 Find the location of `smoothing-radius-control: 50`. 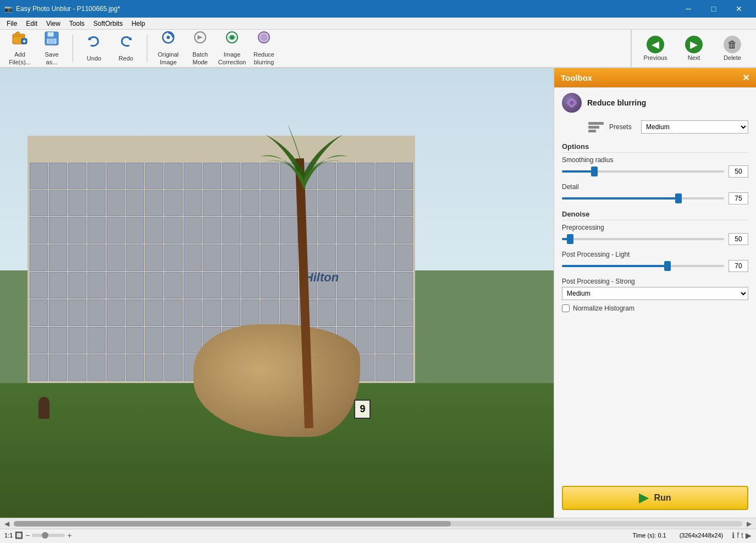

smoothing-radius-control: 50 is located at coordinates (655, 171).